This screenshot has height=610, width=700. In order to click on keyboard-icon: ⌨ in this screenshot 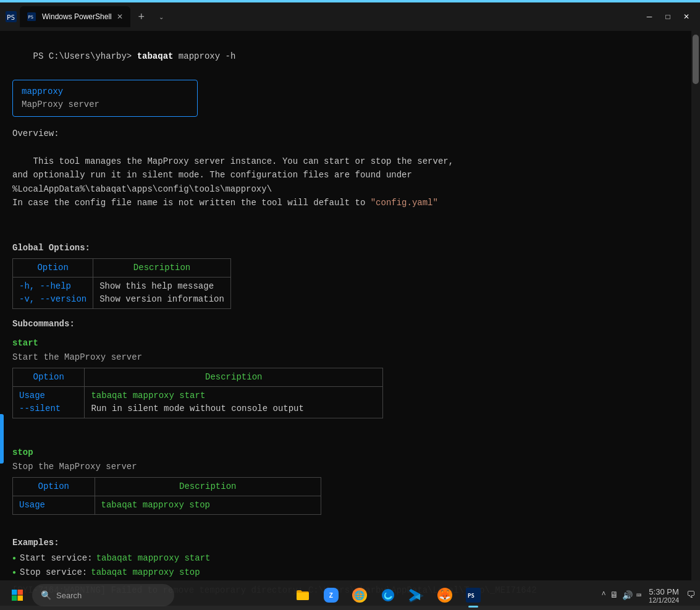, I will do `click(639, 596)`.